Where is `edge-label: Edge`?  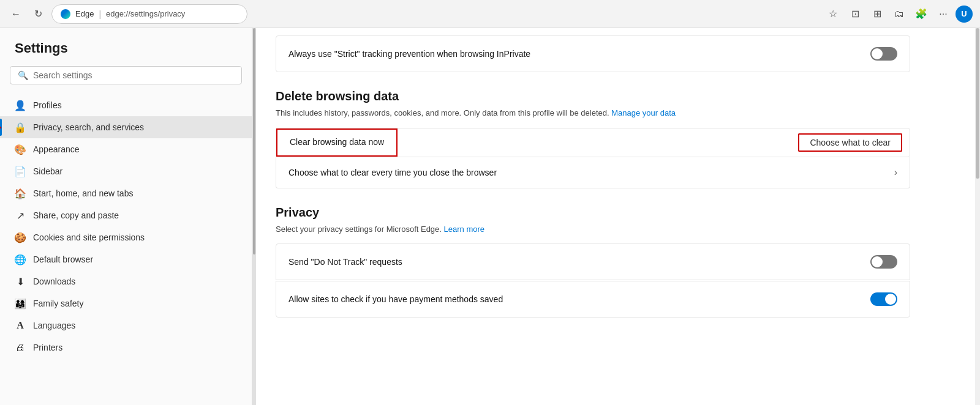
edge-label: Edge is located at coordinates (85, 13).